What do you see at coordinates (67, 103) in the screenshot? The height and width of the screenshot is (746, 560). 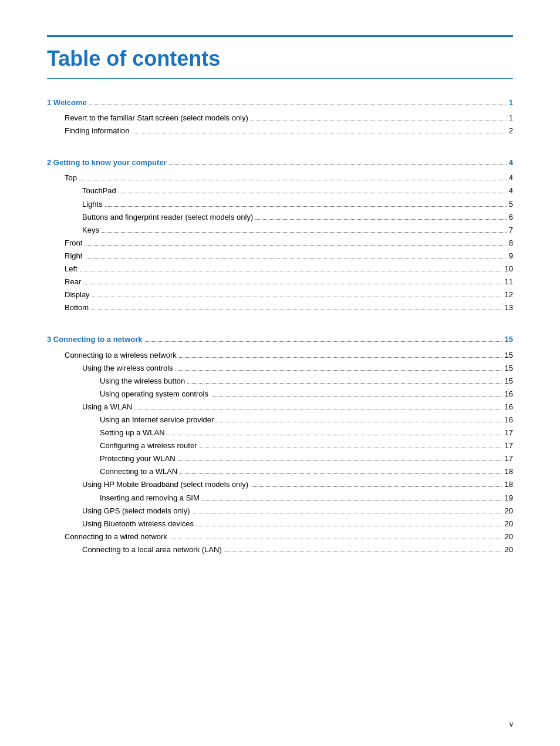 I see `toc-chapter-text: 1 Welcome` at bounding box center [67, 103].